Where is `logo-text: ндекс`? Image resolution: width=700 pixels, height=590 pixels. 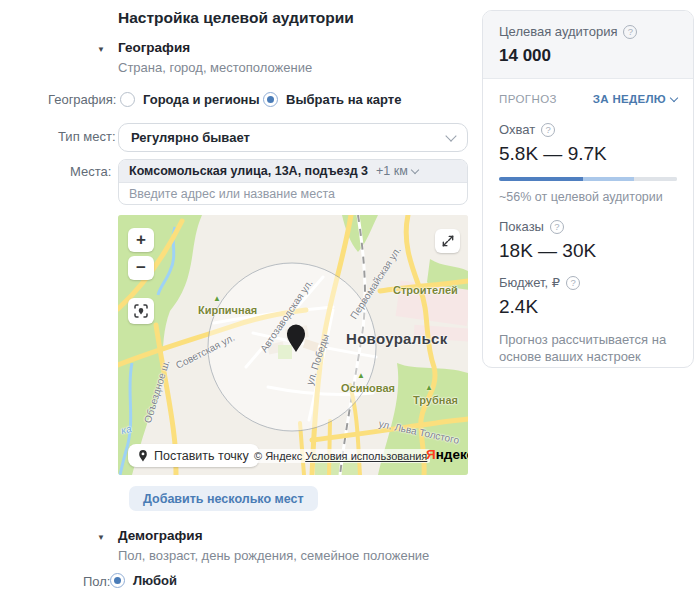
logo-text: ндекс is located at coordinates (452, 454).